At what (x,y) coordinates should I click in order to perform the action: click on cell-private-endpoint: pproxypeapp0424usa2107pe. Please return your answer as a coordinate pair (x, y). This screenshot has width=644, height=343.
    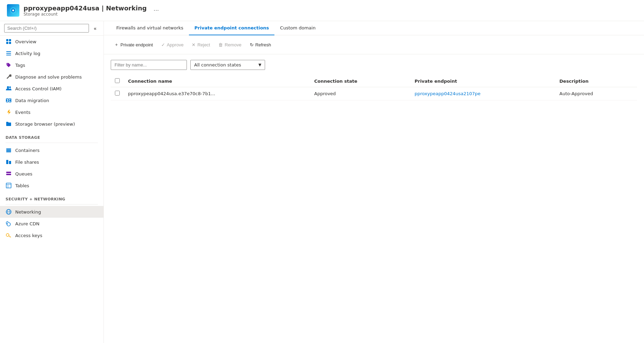
    Looking at the image, I should click on (483, 94).